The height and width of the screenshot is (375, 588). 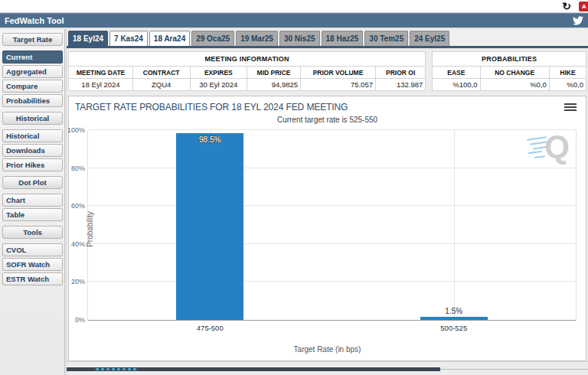 What do you see at coordinates (32, 86) in the screenshot?
I see `sidebar-item-compare: Compare` at bounding box center [32, 86].